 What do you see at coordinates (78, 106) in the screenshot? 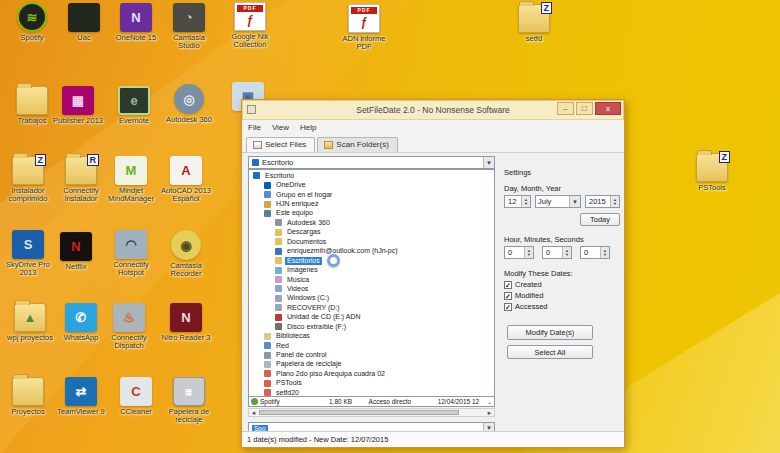
I see `icon-publisher: ▦Publisher 2013` at bounding box center [78, 106].